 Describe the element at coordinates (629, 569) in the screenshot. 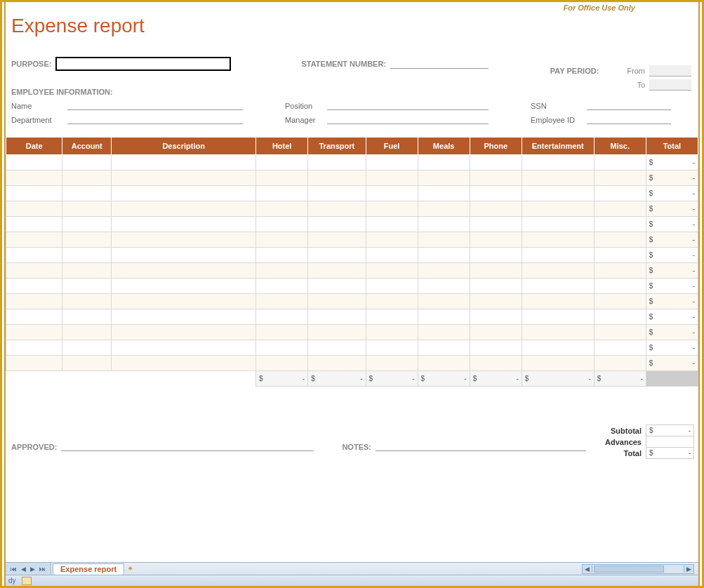

I see `scroll-thumb` at that location.